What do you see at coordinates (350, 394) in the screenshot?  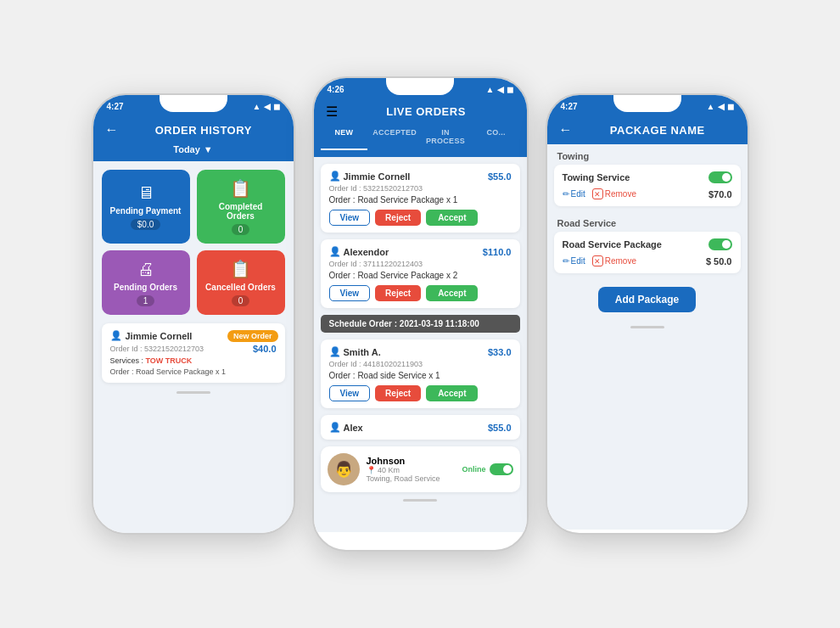 I see `view-button-scheduled: View` at bounding box center [350, 394].